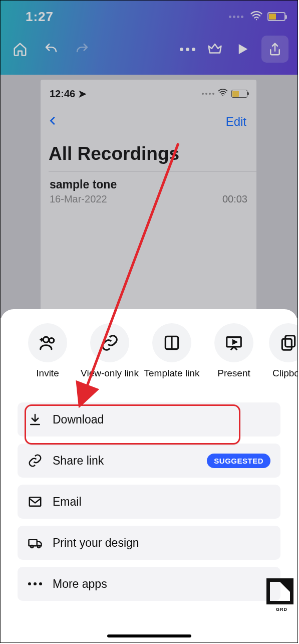  Describe the element at coordinates (78, 461) in the screenshot. I see `share-link-label: Share link` at that location.